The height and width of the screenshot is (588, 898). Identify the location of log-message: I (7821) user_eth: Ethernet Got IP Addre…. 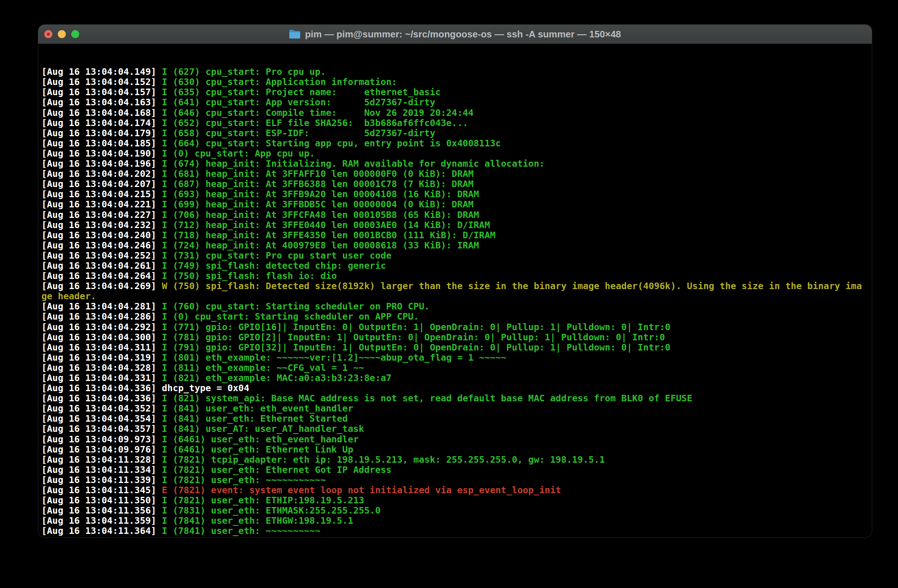
(277, 470).